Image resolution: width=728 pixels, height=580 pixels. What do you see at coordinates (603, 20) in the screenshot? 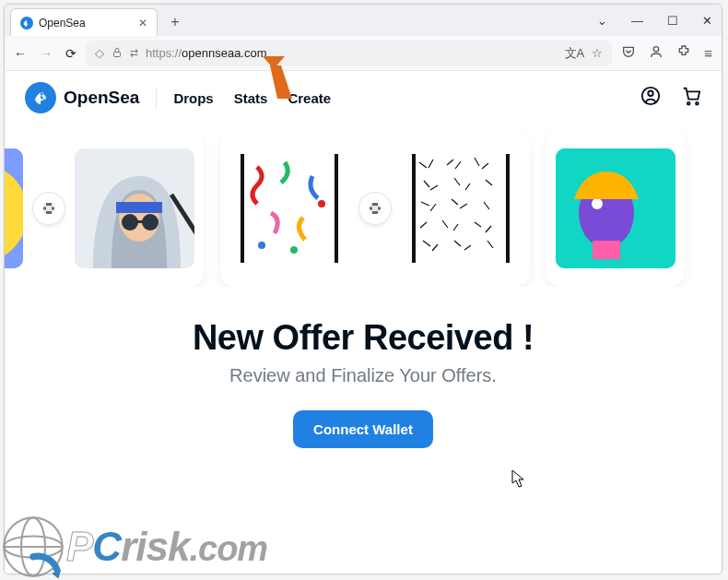
I see `chevron-down-icon: ⌄` at bounding box center [603, 20].